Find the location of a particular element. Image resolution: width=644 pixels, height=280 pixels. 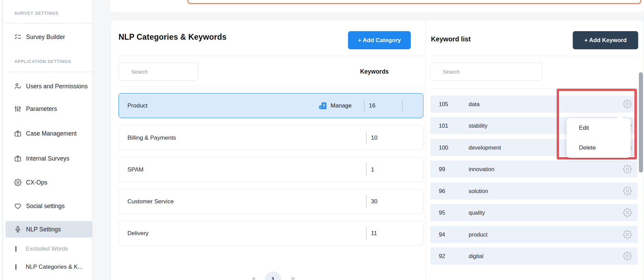

keyword-id: 100 is located at coordinates (444, 148).